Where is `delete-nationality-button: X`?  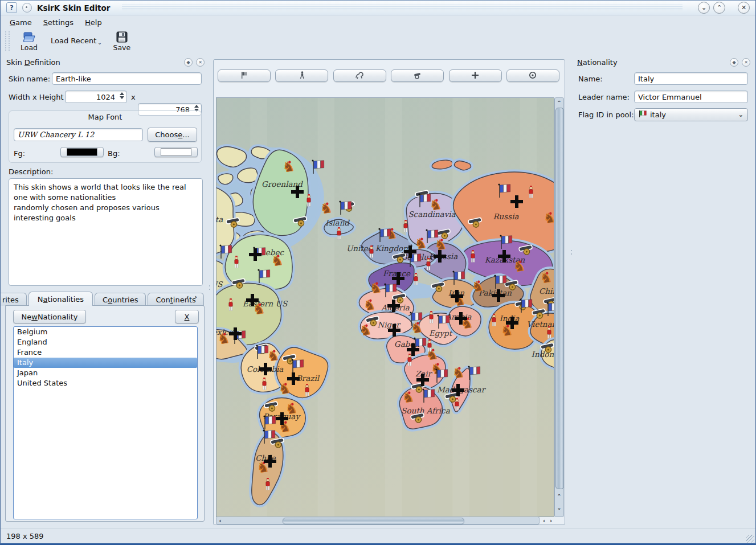 delete-nationality-button: X is located at coordinates (187, 317).